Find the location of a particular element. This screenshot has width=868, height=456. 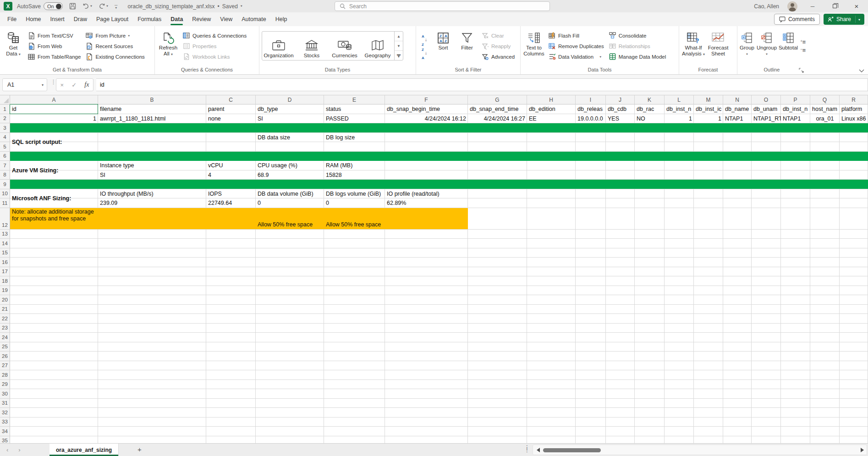

cell-C1: parent is located at coordinates (231, 109).